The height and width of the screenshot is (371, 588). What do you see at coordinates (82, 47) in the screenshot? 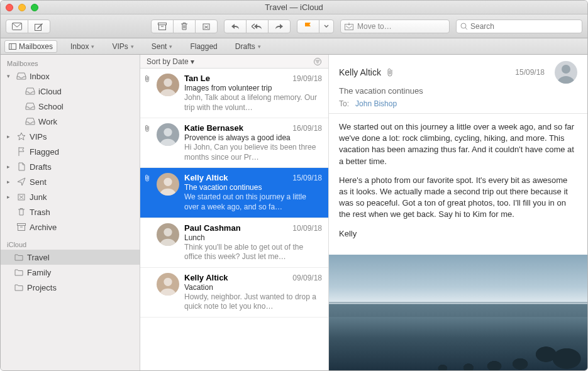
I see `favorites-inbox: Inbox▾` at bounding box center [82, 47].